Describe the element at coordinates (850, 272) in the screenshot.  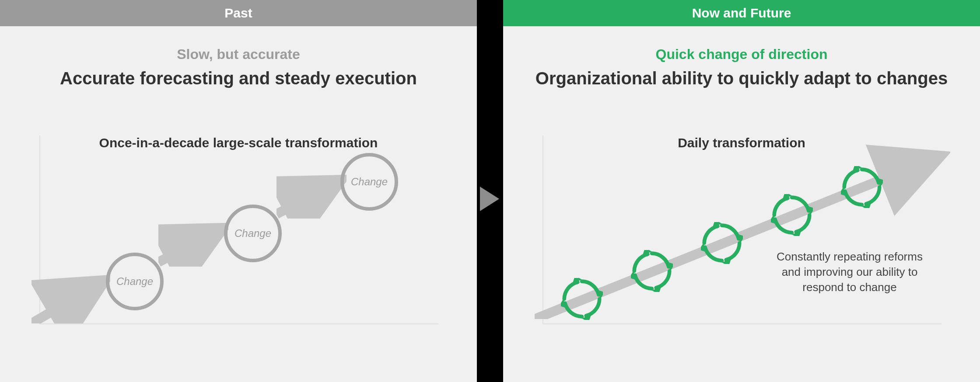
I see `caption-now: Constantly repeating reforms and improvi…` at that location.